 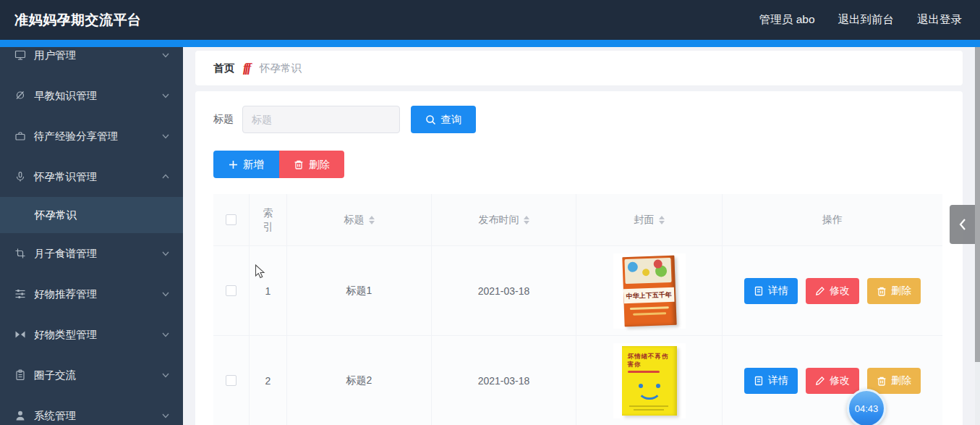 I want to click on select-all-checkbox, so click(x=231, y=220).